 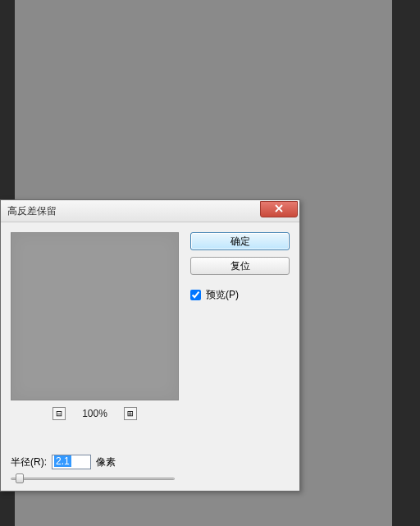 I want to click on ok-button: 确定, so click(x=240, y=241).